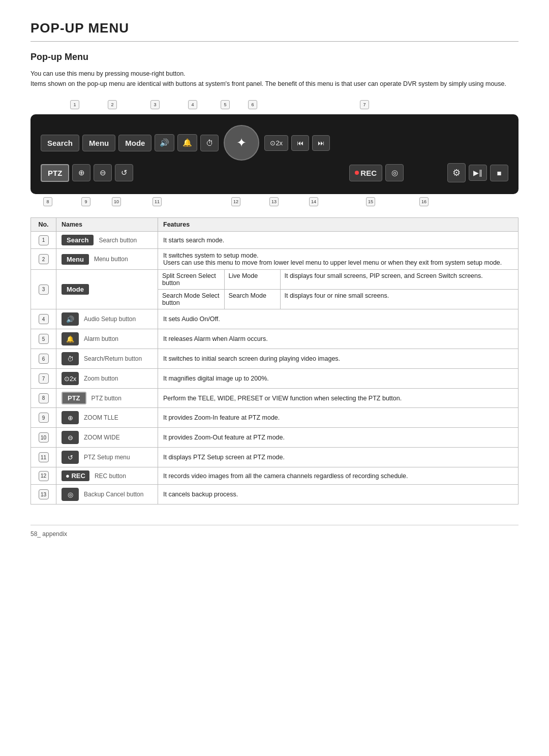  Describe the element at coordinates (274, 418) in the screenshot. I see `table-row: 9 ⊕ ZOOM TLLE It provides Zoom-In featur…` at that location.